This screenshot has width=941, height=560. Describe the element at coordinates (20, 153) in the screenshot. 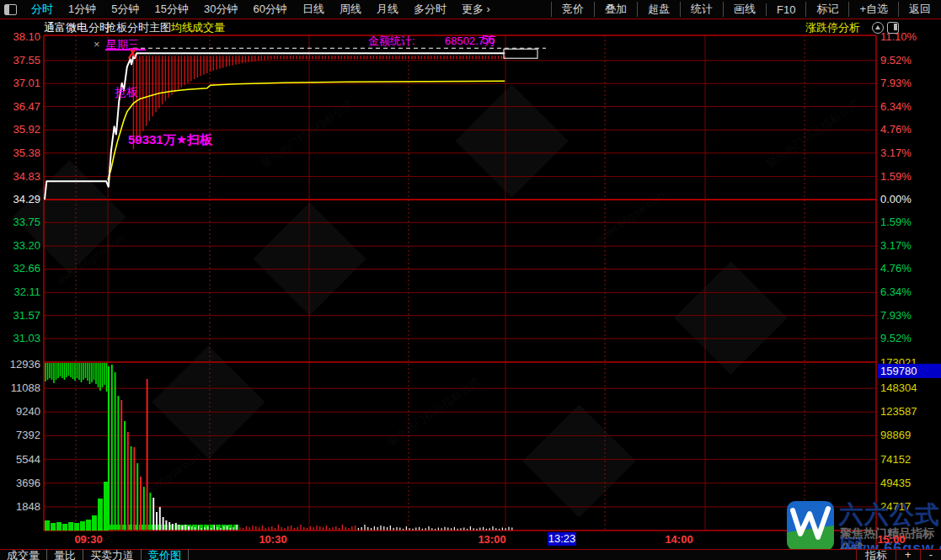

I see `price-axis-label: 35.38` at that location.